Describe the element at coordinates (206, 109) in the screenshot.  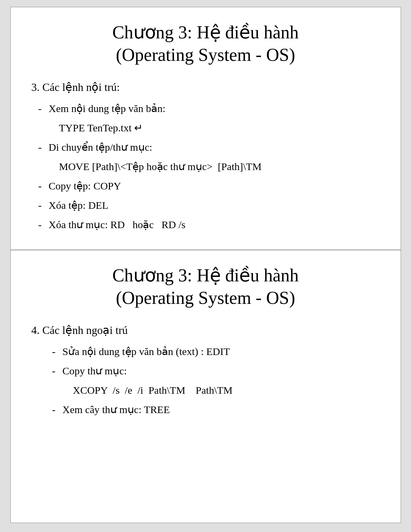
I see `list-item: - Xem nội dung tệp văn bản:` at that location.